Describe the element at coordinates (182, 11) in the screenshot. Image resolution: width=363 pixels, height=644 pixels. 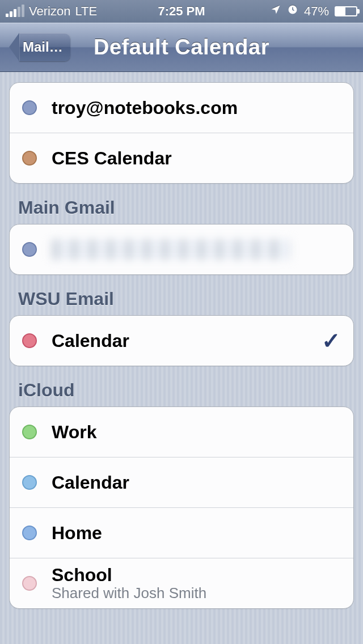
I see `status-bar: Verizon LTE 7:25 PM 47%` at that location.